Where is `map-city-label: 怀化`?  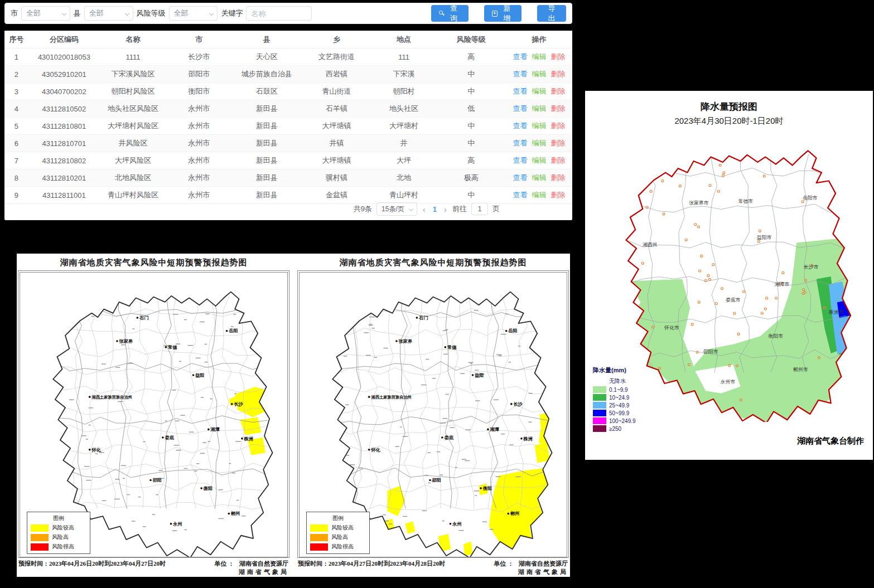 map-city-label: 怀化 is located at coordinates (375, 450).